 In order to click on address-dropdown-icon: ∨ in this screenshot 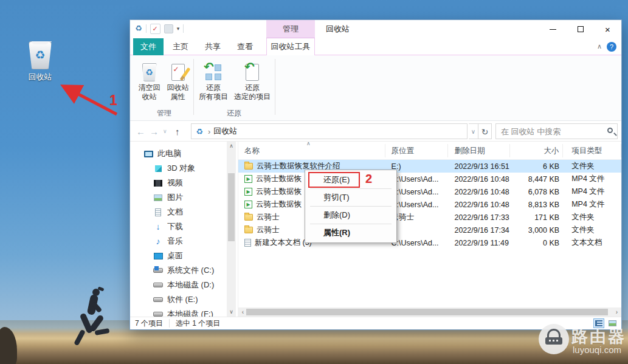, I will do `click(474, 131)`.